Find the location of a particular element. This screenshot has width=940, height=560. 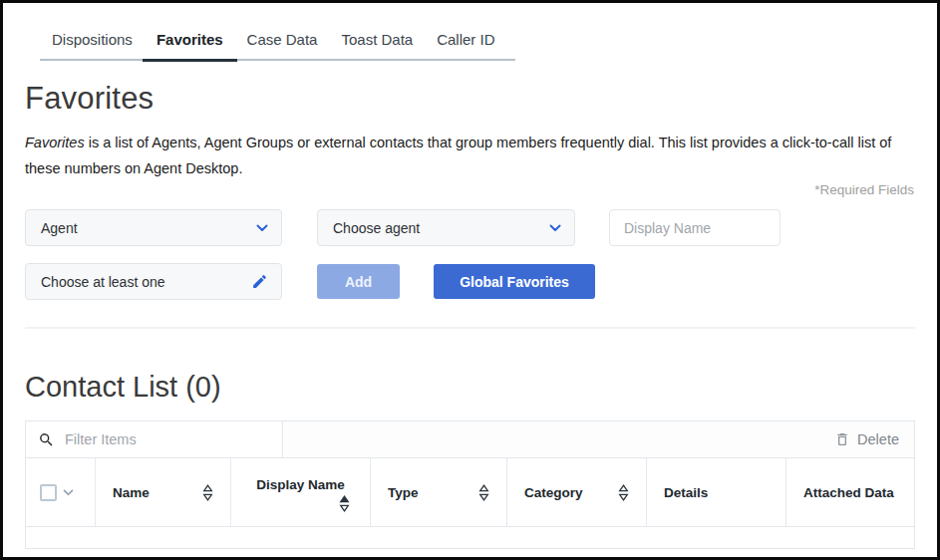

table-header-row: Name Display Name Type Category Details is located at coordinates (470, 492).